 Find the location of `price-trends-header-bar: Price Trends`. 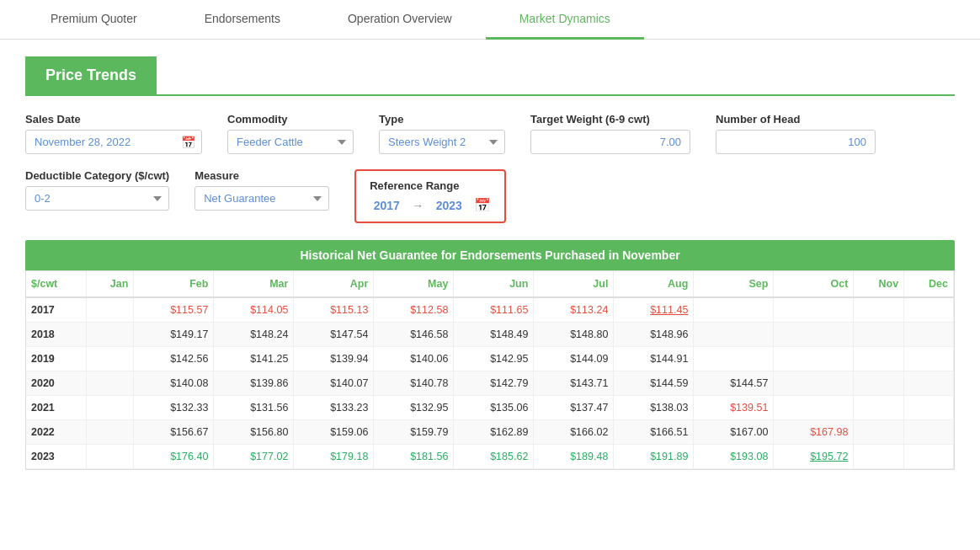

price-trends-header-bar: Price Trends is located at coordinates (490, 76).